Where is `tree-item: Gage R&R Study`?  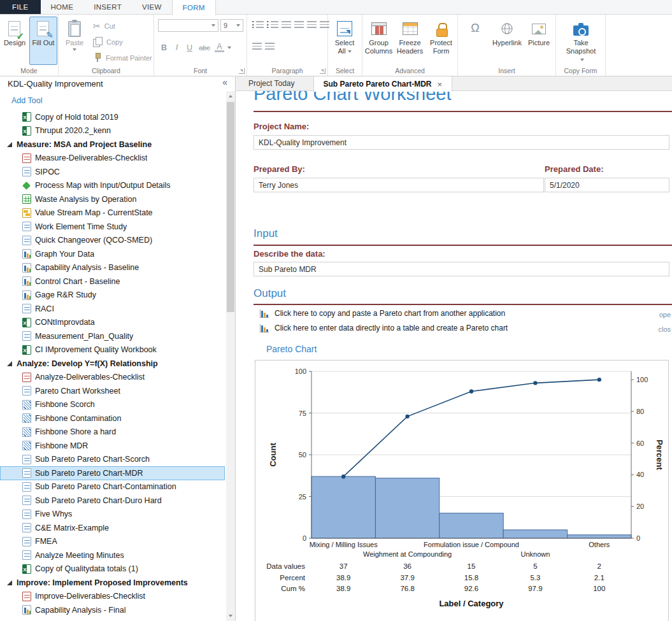 tree-item: Gage R&R Study is located at coordinates (112, 296).